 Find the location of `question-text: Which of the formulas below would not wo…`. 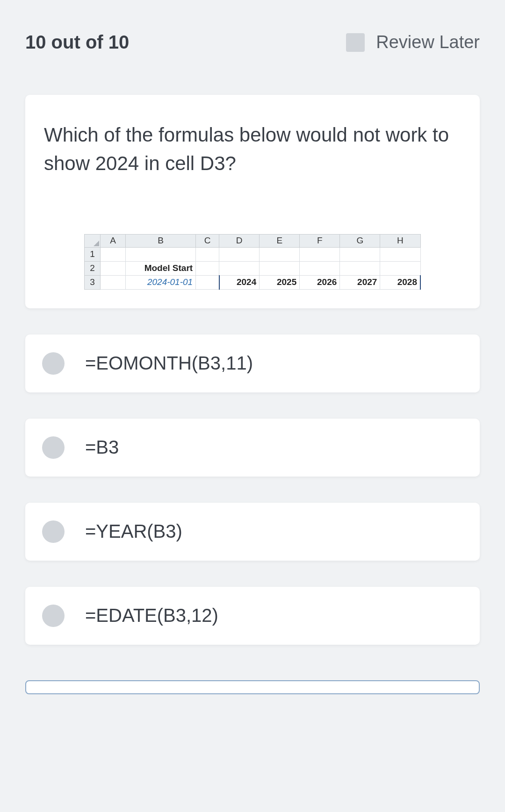

question-text: Which of the formulas below would not wo… is located at coordinates (252, 150).